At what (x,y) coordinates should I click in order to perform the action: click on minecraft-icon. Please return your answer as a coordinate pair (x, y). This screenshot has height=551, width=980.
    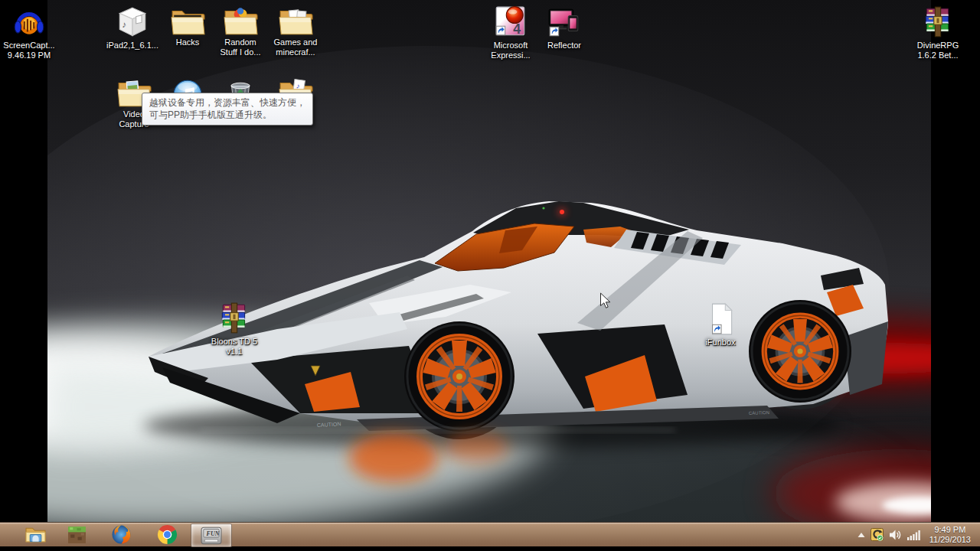
    Looking at the image, I should click on (77, 534).